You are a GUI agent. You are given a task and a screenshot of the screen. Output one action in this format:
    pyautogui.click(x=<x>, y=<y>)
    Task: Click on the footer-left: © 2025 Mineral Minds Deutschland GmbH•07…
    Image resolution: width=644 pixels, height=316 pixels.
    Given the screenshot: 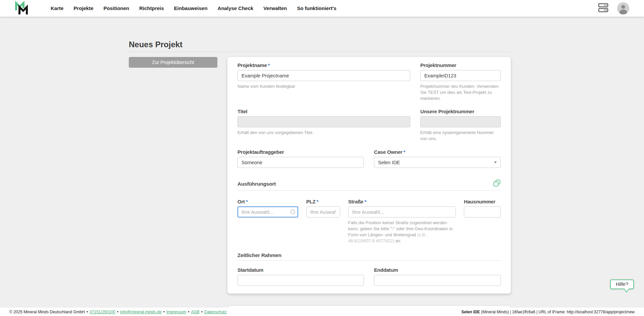 What is the action you would take?
    pyautogui.click(x=118, y=312)
    